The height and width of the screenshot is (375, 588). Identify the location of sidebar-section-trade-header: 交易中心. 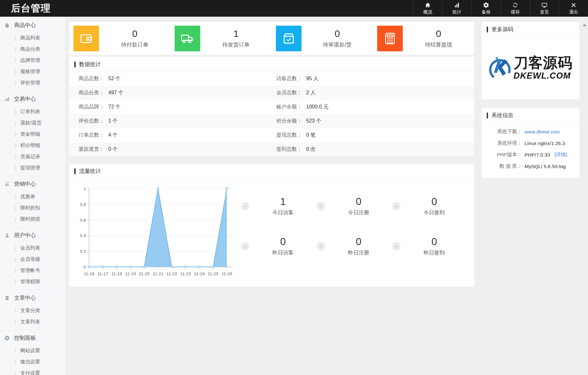
(33, 99).